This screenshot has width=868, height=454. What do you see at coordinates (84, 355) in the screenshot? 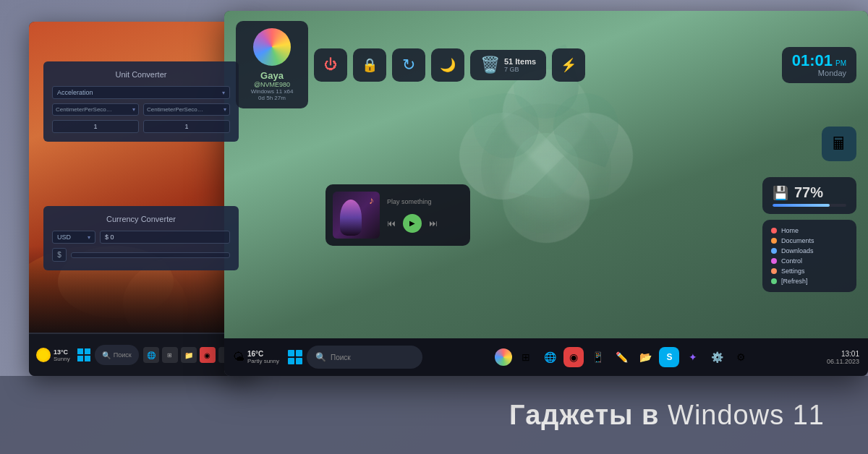
I see `back-windows-button` at bounding box center [84, 355].